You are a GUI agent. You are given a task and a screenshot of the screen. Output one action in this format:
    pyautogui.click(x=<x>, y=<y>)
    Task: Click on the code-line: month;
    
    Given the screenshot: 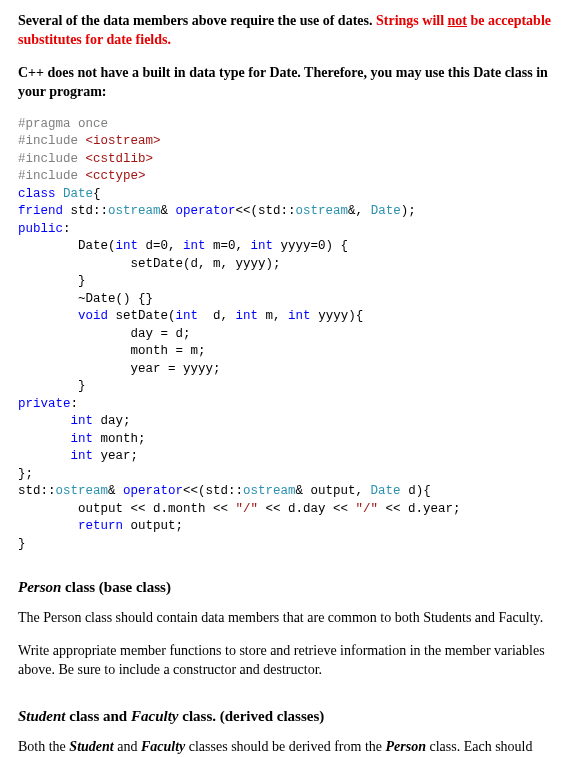 What is the action you would take?
    pyautogui.click(x=124, y=439)
    